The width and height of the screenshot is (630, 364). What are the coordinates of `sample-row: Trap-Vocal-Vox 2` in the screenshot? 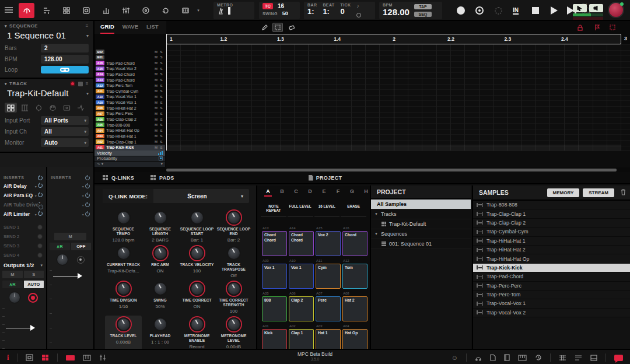 It's located at (552, 313).